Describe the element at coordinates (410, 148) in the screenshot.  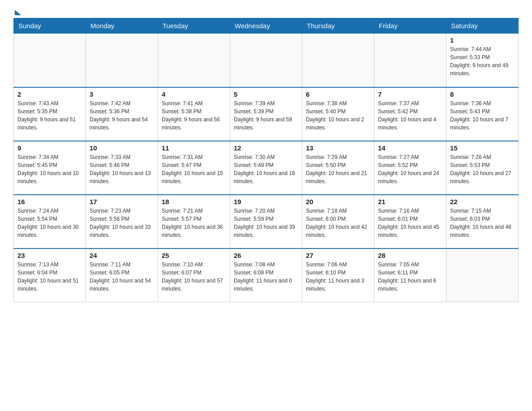
I see `day-number: 14` at that location.